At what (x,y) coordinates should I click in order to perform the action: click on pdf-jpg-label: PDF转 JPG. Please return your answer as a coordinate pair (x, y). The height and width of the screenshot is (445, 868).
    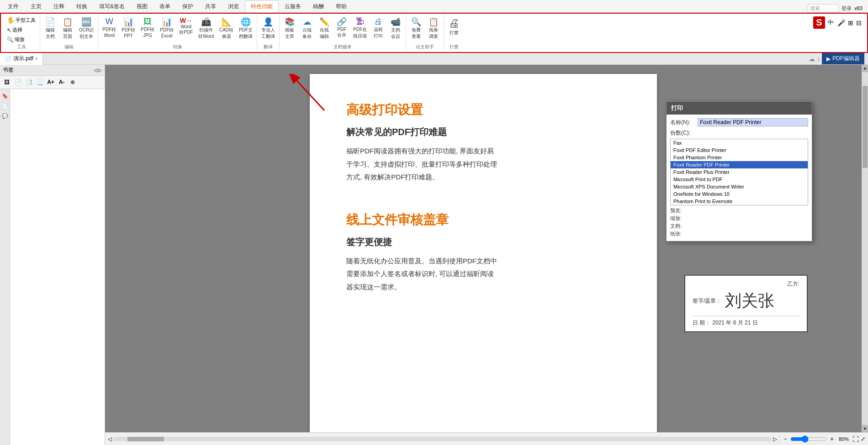
    Looking at the image, I should click on (148, 32).